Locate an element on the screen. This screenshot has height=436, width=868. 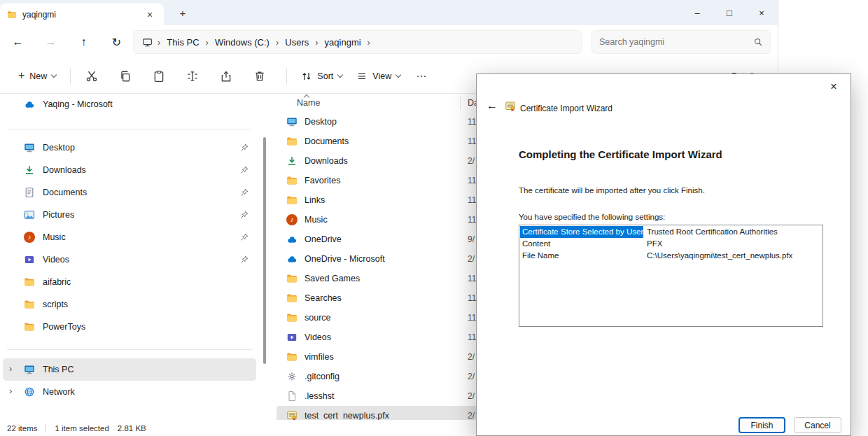
file-name: Favorites is located at coordinates (322, 181).